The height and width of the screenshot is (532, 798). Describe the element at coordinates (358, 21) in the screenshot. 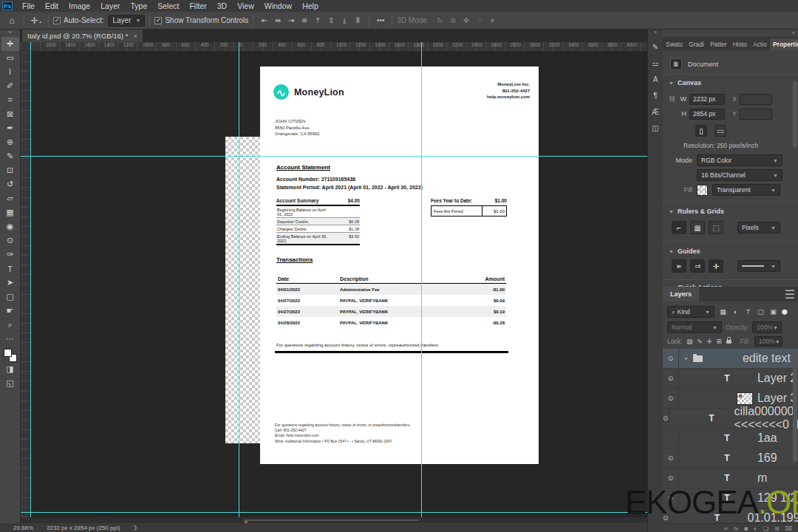

I see `align-icon: ⫴` at that location.